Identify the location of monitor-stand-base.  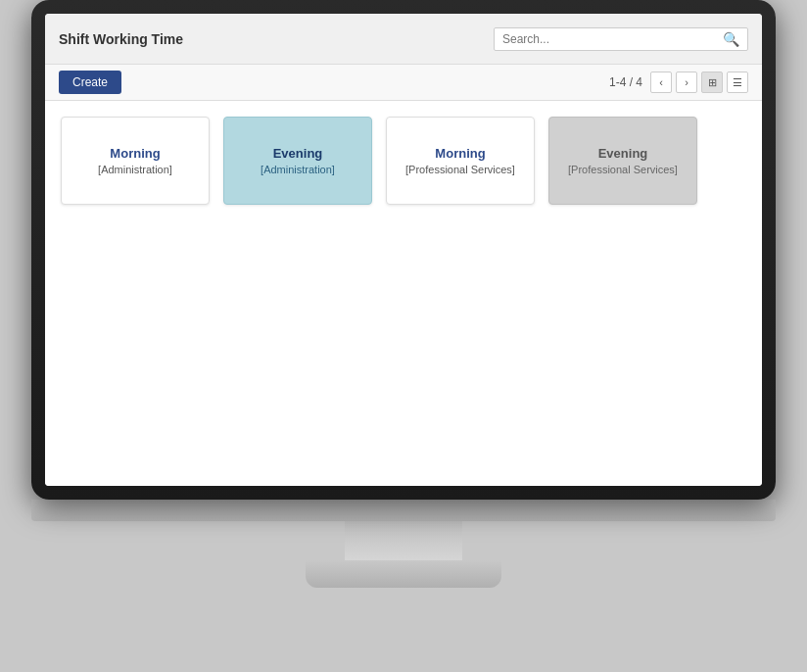
(404, 574).